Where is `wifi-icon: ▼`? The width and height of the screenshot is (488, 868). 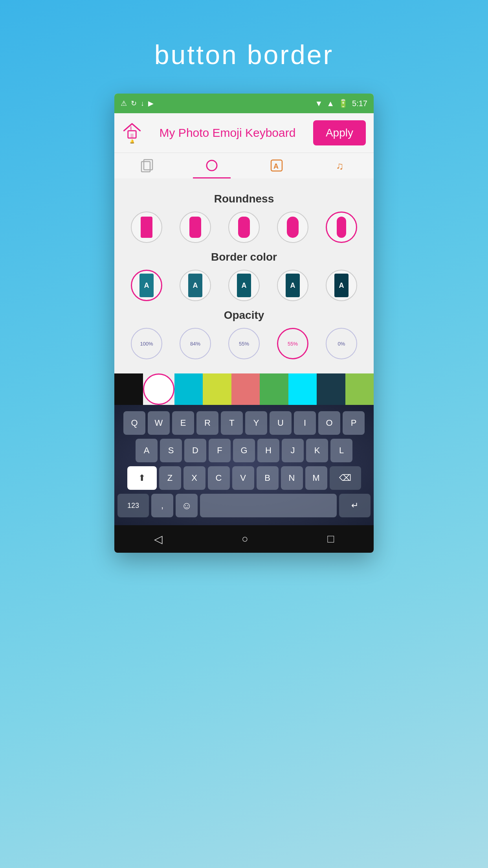 wifi-icon: ▼ is located at coordinates (319, 104).